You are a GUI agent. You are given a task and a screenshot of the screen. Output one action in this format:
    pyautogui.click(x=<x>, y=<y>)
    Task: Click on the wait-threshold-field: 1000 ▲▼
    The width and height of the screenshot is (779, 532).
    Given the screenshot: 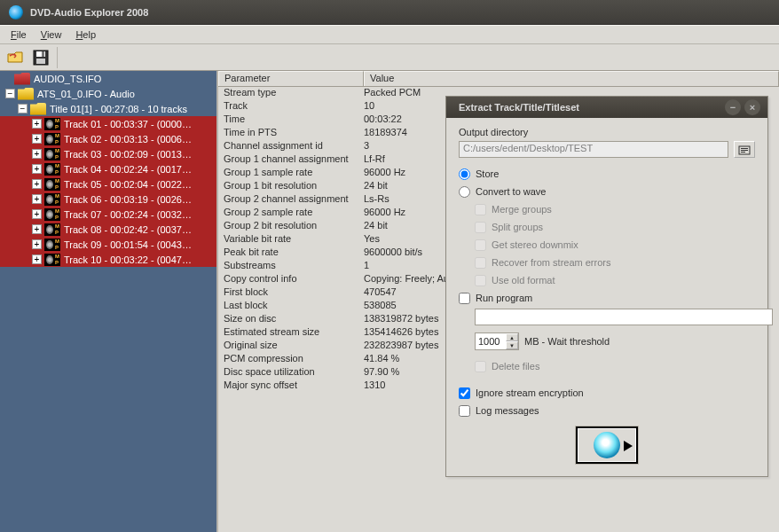 What is the action you would take?
    pyautogui.click(x=497, y=341)
    